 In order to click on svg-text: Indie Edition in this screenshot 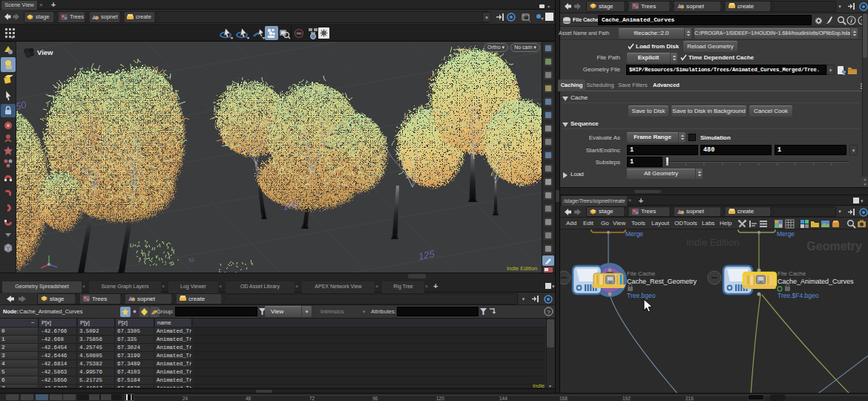, I will do `click(713, 242)`.